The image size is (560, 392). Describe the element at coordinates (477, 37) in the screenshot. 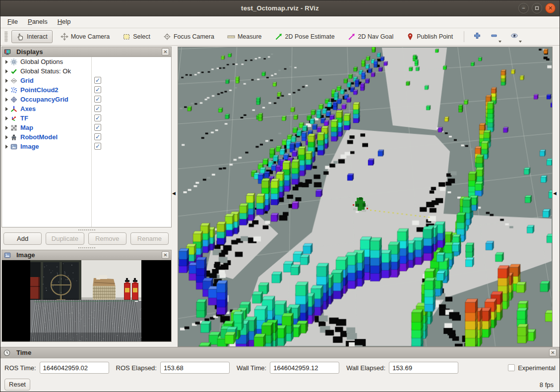

I see `tool-add-tool` at that location.